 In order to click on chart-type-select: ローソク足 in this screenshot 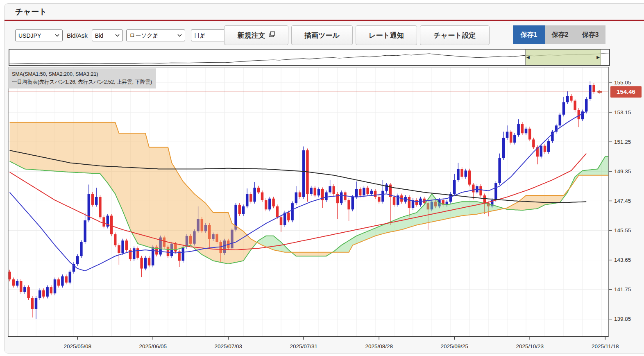, I will do `click(156, 35)`.